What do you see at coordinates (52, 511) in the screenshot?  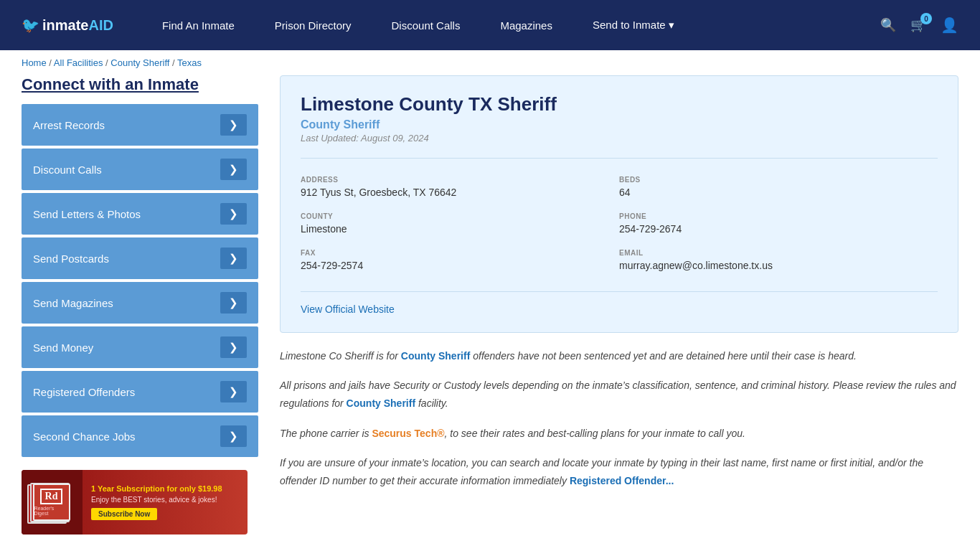 I see `ad-magazine-label: Reader's Digest` at bounding box center [52, 511].